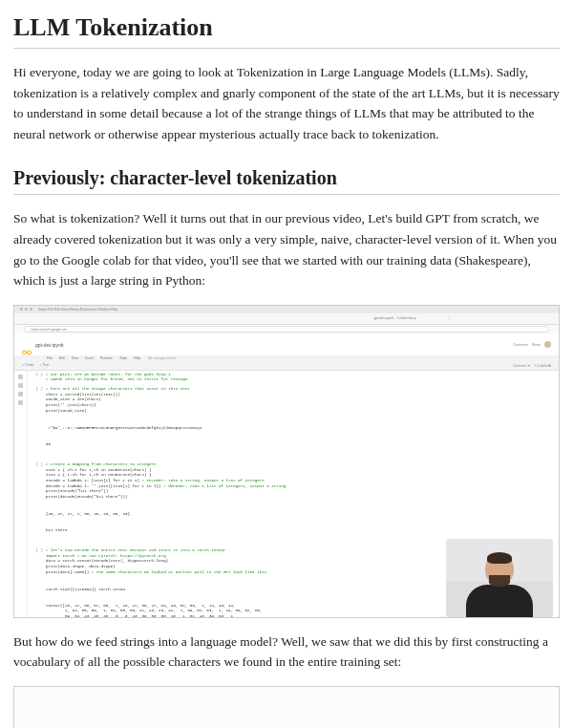  What do you see at coordinates (62, 358) in the screenshot?
I see `menu-edit: Edit` at bounding box center [62, 358].